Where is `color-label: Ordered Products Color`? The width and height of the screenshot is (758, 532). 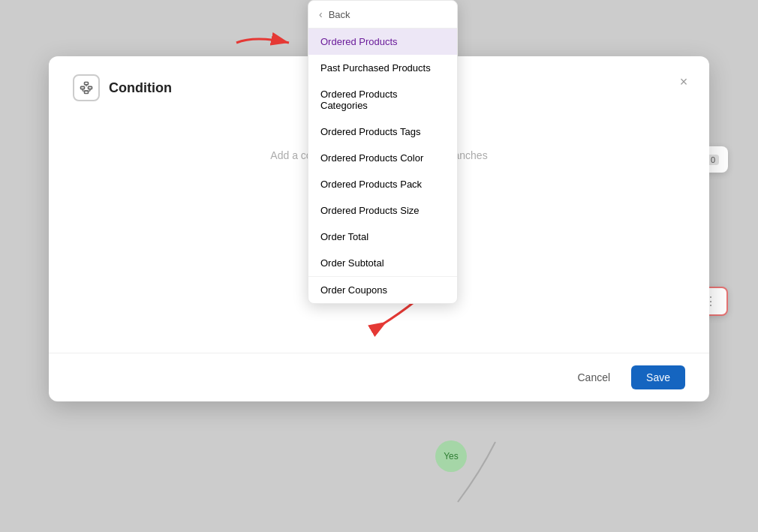 color-label: Ordered Products Color is located at coordinates (372, 158).